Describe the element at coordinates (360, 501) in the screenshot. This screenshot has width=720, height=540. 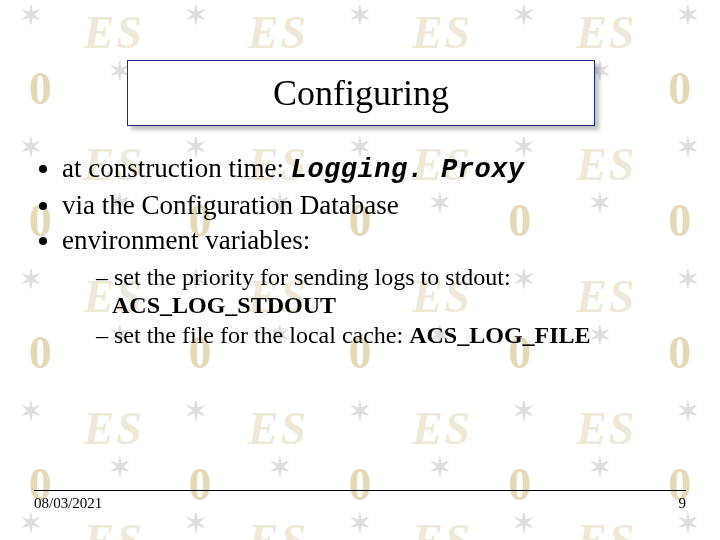
I see `footer: 08/03/2021 9` at that location.